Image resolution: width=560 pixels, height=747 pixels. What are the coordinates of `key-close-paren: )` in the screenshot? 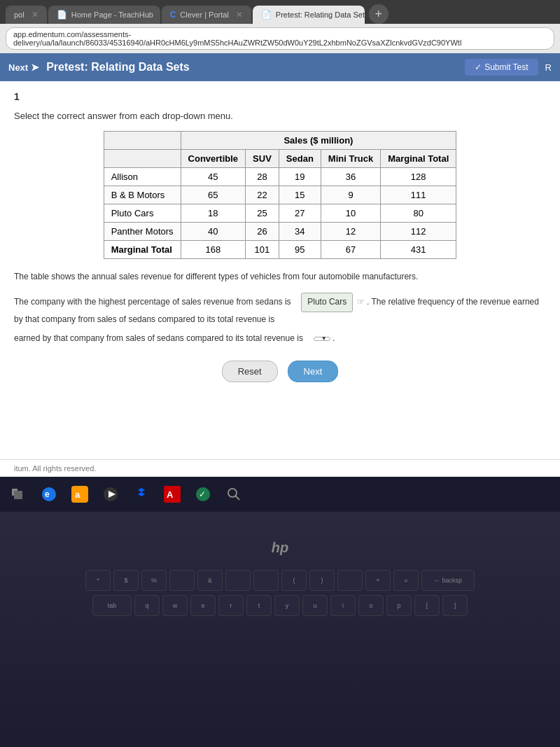 It's located at (322, 580).